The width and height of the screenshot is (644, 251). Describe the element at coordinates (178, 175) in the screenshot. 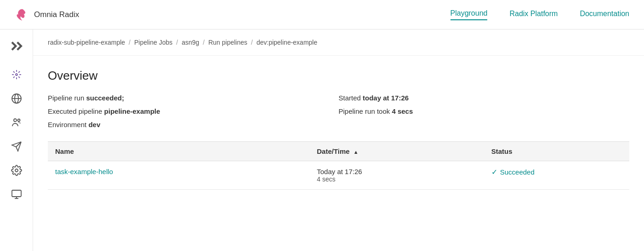

I see `task-name-cell: task-example-hello` at that location.